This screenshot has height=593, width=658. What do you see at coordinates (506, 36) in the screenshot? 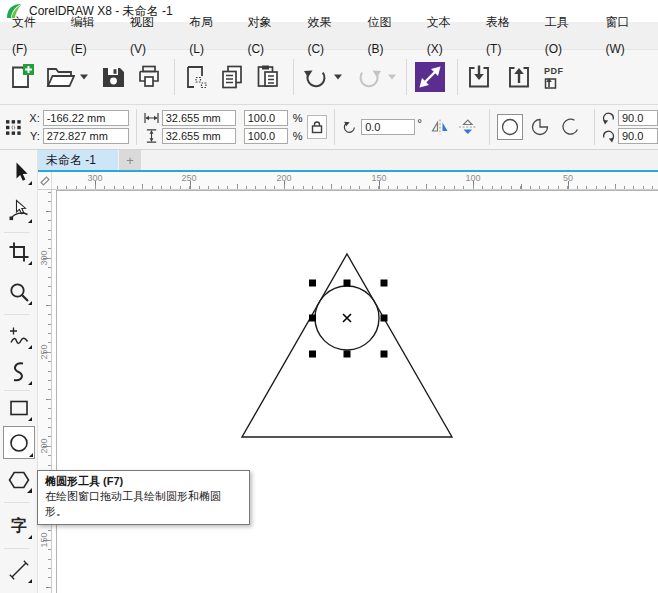
I see `menu-table: 表格(T)` at bounding box center [506, 36].